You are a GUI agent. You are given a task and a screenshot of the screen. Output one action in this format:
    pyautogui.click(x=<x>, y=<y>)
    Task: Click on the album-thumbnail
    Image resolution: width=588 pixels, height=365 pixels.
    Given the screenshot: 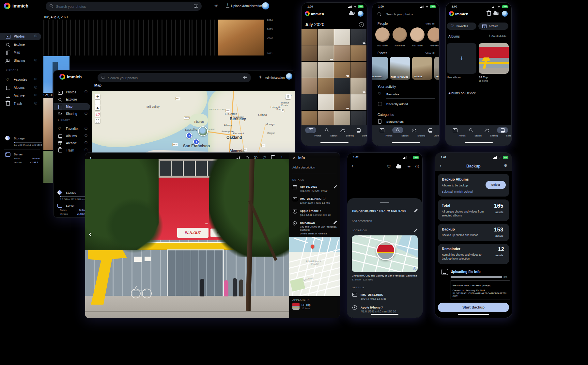 What is the action you would take?
    pyautogui.click(x=296, y=306)
    